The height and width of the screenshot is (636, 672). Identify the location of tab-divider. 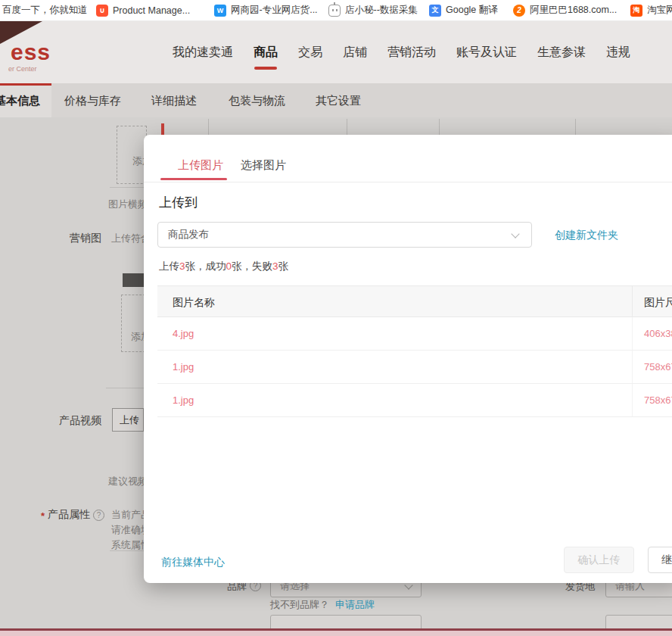
(408, 182).